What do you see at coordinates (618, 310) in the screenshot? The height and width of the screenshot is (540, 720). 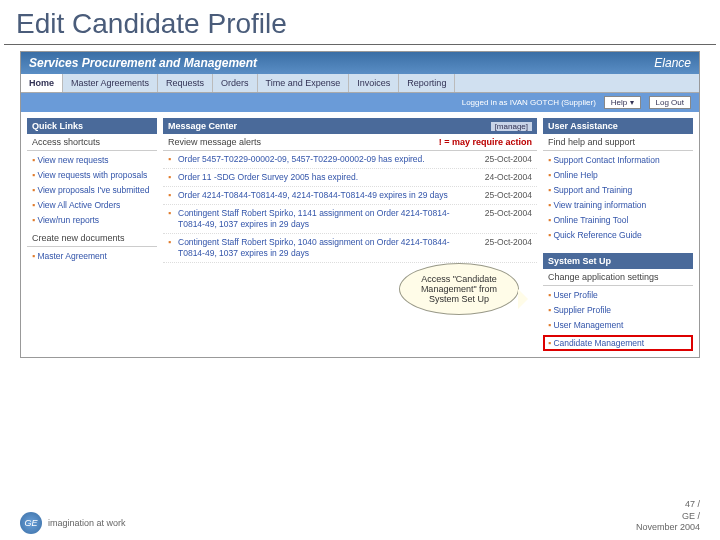 I see `setup-list: User Profile Supplier Profile User Manag…` at bounding box center [618, 310].